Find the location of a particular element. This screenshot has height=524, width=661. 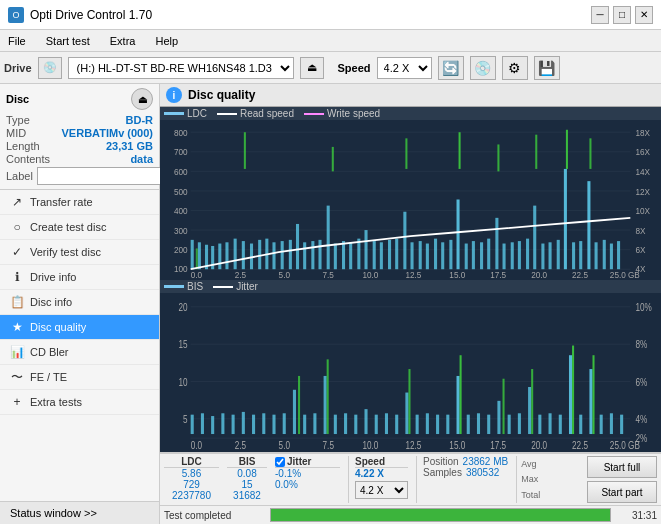

drive-select: (H:) HL-DT-ST BD-RE WH16NS48 1.D3 is located at coordinates (181, 68).